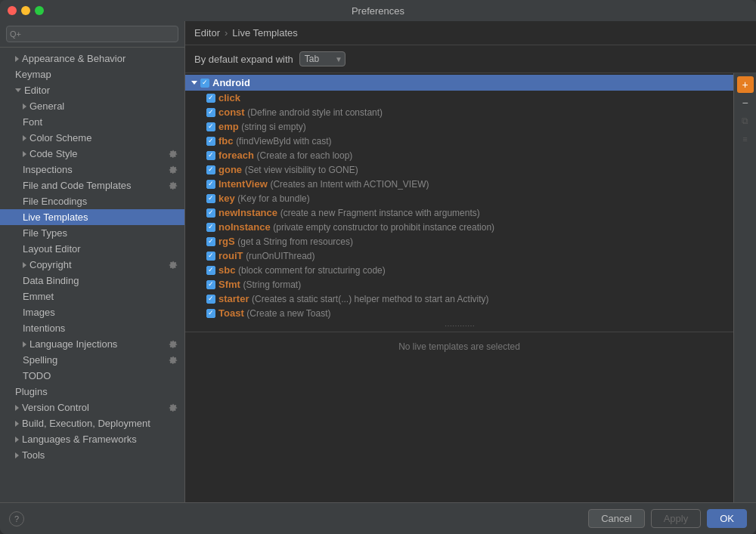 The width and height of the screenshot is (756, 534). Describe the element at coordinates (727, 518) in the screenshot. I see `ok-button: OK` at that location.